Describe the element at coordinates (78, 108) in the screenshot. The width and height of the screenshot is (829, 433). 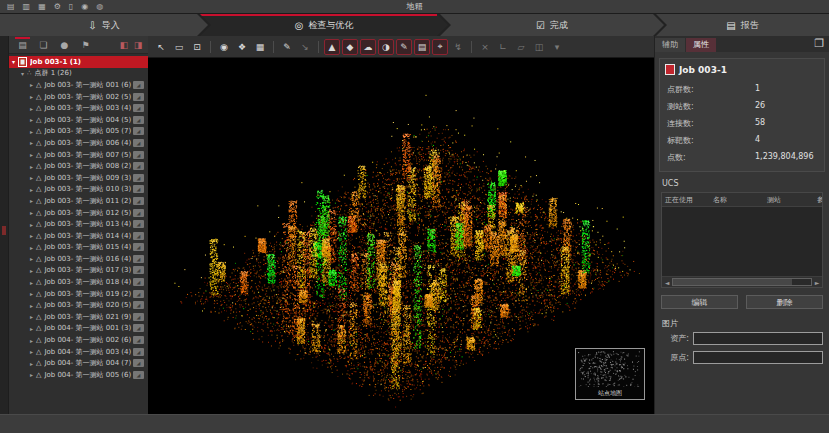
I see `tree-item-station: ▸△Job 003- 第一测站 003 (4)◢` at that location.